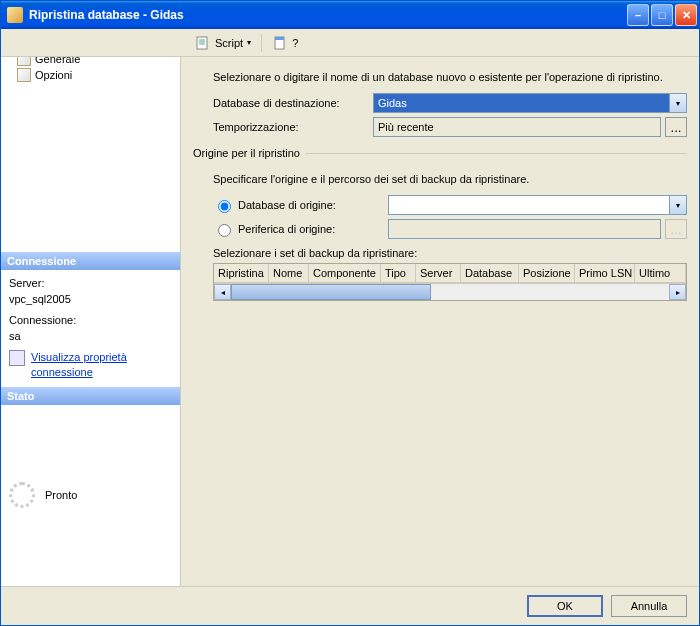 This screenshot has width=700, height=626. Describe the element at coordinates (313, 229) in the screenshot. I see `source-device-label: Periferica di origine:` at that location.